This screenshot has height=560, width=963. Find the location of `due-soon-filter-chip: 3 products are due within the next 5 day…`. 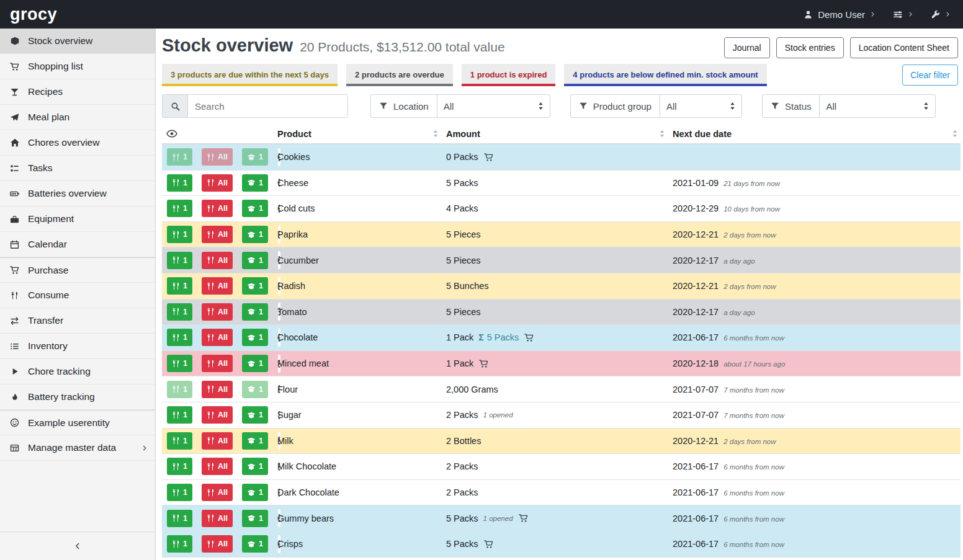

due-soon-filter-chip: 3 products are due within the next 5 day… is located at coordinates (249, 75).